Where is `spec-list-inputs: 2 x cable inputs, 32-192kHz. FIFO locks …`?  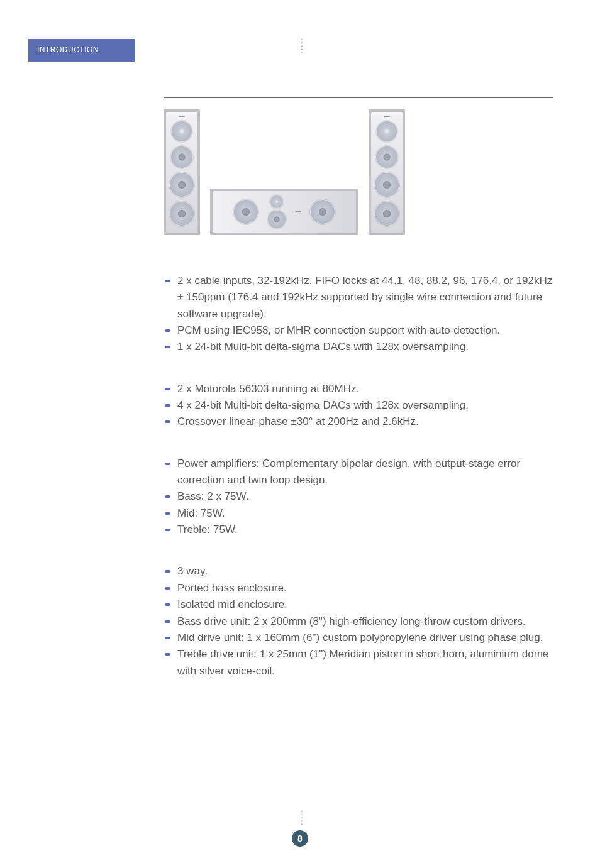
spec-list-inputs: 2 x cable inputs, 32-192kHz. FIFO locks … is located at coordinates (358, 314).